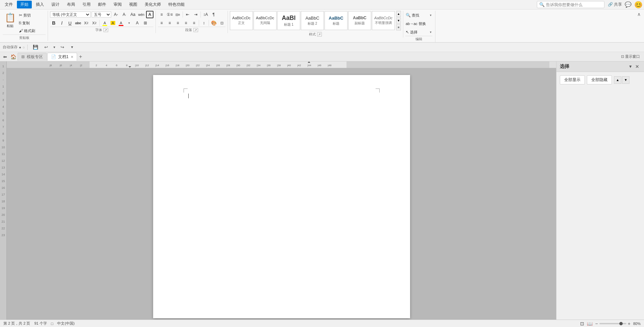  I want to click on sort-button: ↕A, so click(206, 15).